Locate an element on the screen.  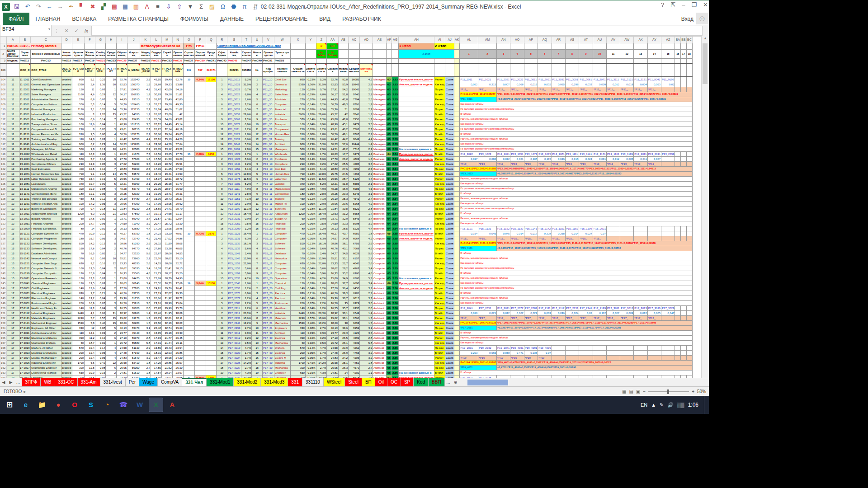
cell: 170 is located at coordinates (78, 274).